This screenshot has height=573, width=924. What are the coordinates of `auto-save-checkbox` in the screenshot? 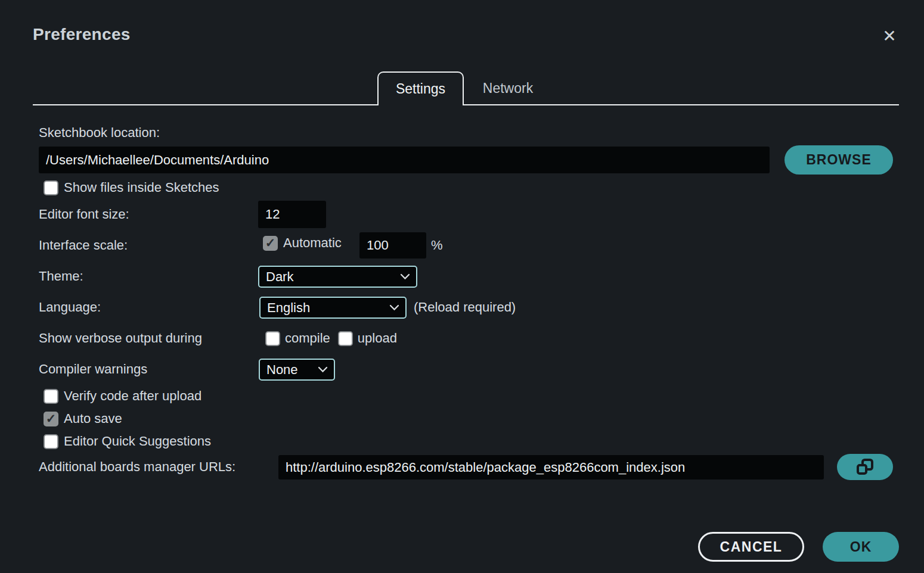 It's located at (51, 419).